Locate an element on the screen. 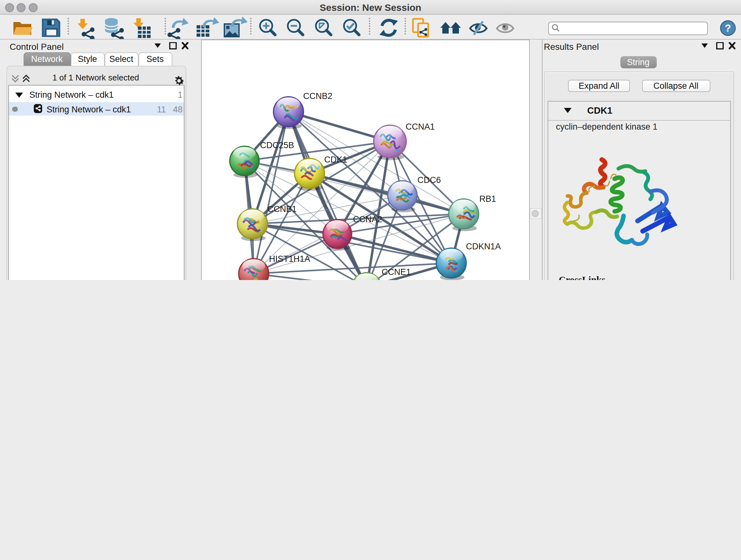 Image resolution: width=741 pixels, height=560 pixels. svg-text: RB1 is located at coordinates (488, 198).